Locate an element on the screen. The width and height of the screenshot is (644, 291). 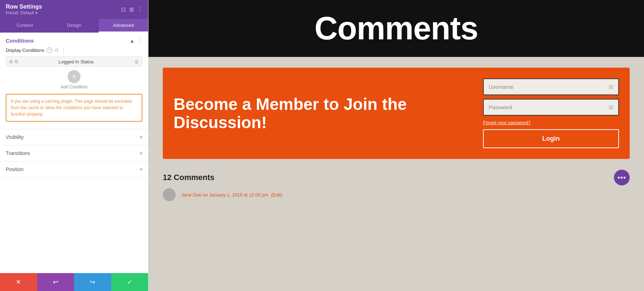
panel-title: Row Settings is located at coordinates (24, 7).